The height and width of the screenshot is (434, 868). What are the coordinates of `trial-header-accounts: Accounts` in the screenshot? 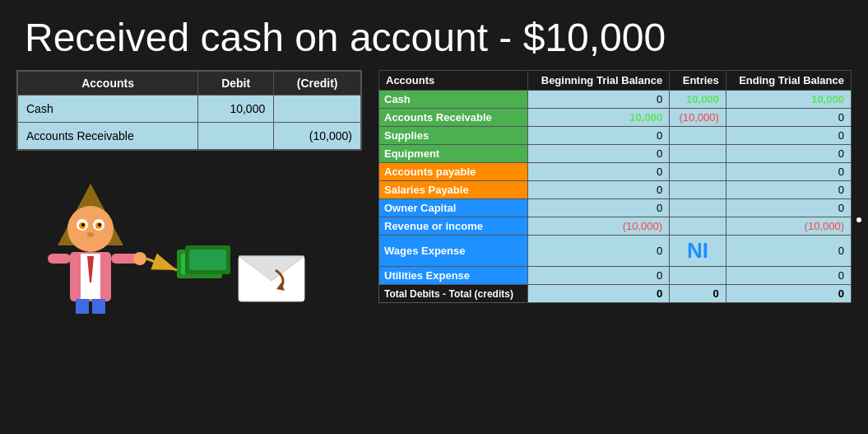 It's located at (454, 81).